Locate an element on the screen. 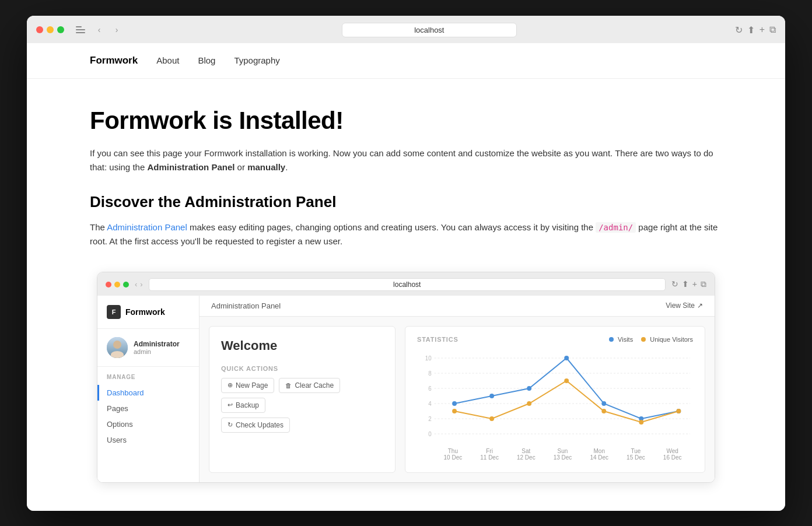 Image resolution: width=812 pixels, height=526 pixels. statistics-chart: 10 8 6 4 2 0 is located at coordinates (555, 399).